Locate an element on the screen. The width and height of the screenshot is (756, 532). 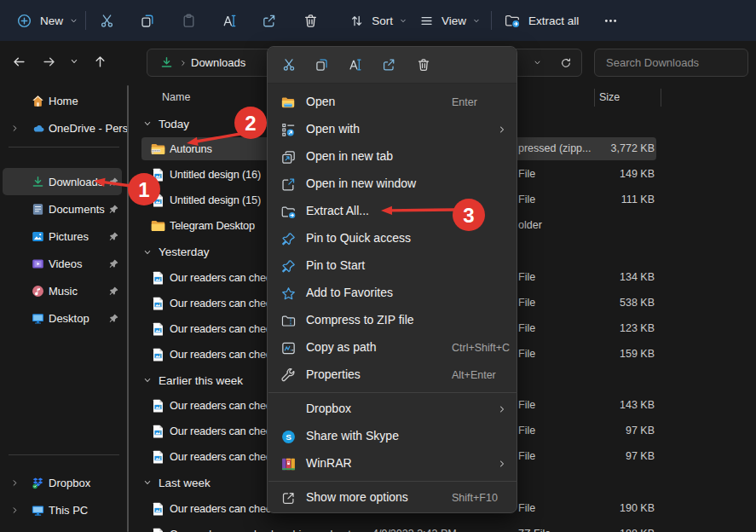
group-header-today: Today is located at coordinates (163, 124).